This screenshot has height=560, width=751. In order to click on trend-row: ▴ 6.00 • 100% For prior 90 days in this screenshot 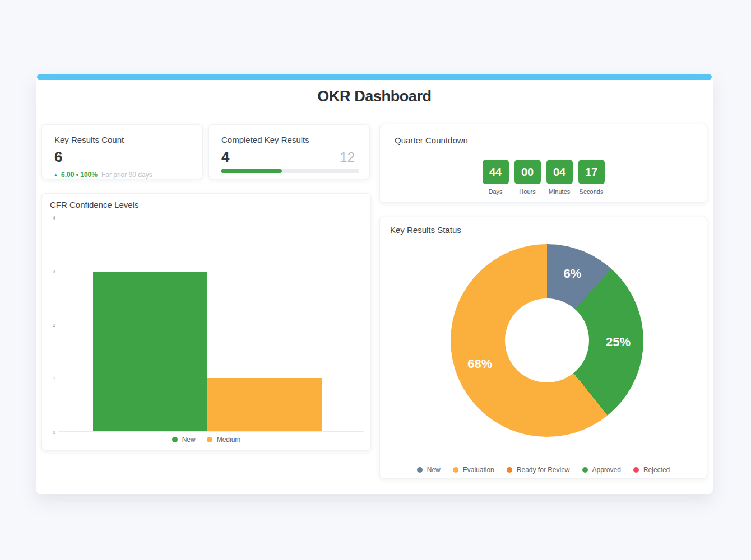, I will do `click(103, 175)`.